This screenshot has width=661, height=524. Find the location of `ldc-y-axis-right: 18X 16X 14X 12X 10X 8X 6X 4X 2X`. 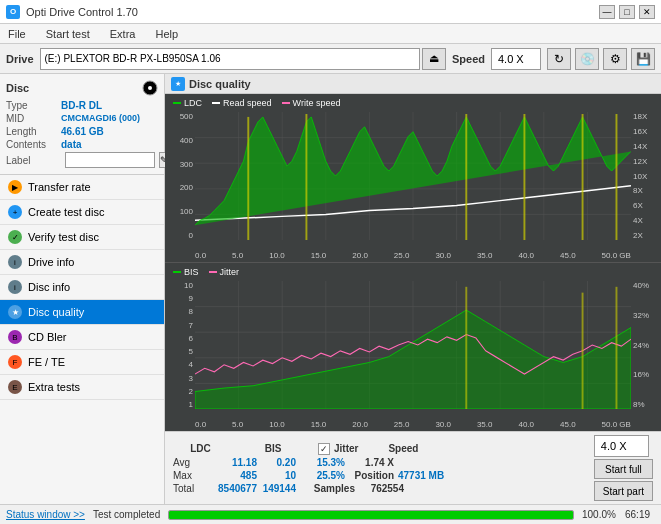

ldc-y-axis-right: 18X 16X 14X 12X 10X 8X 6X 4X 2X is located at coordinates (646, 176).